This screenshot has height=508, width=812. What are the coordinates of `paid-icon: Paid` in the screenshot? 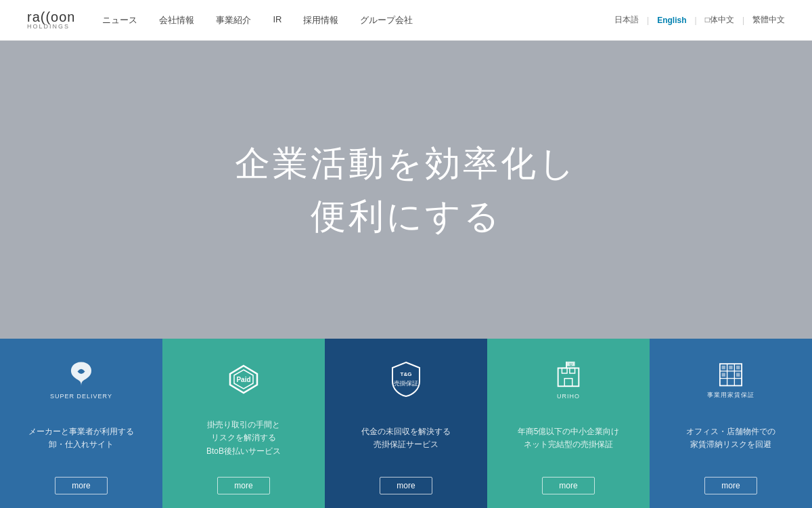 It's located at (244, 379).